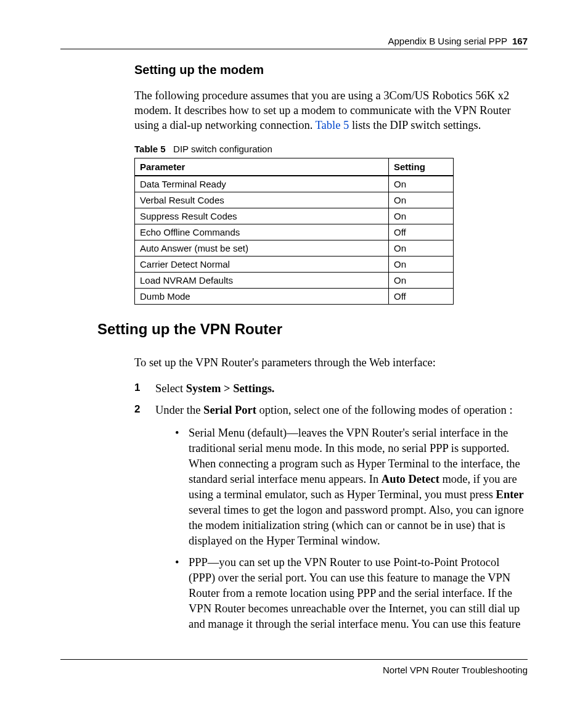  Describe the element at coordinates (410, 479) in the screenshot. I see `bullet-bold-1: Auto Detect` at that location.